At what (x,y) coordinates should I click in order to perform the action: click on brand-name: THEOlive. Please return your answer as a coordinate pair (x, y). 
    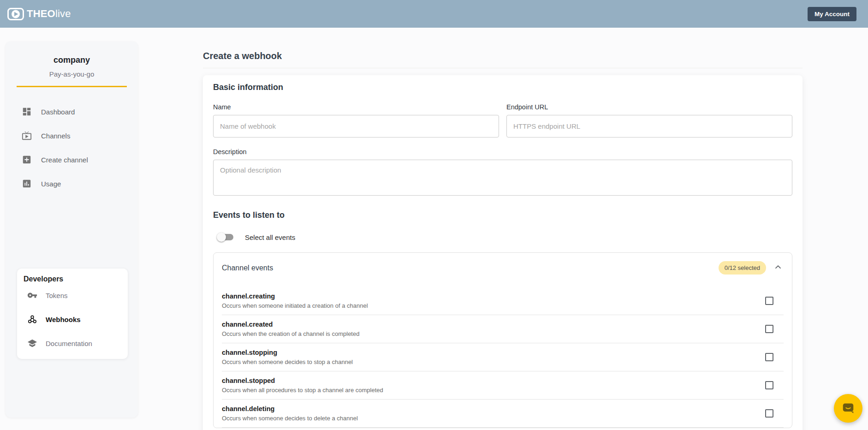
    Looking at the image, I should click on (49, 14).